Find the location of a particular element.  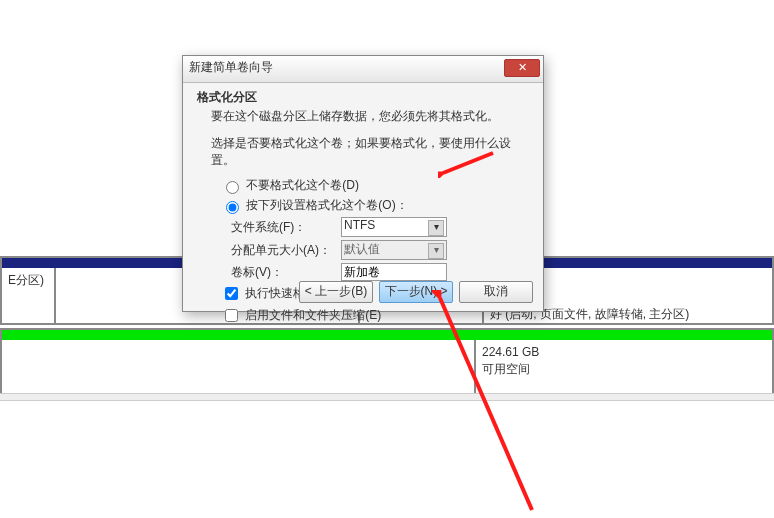

back-button: < 上一步(B) is located at coordinates (336, 292).